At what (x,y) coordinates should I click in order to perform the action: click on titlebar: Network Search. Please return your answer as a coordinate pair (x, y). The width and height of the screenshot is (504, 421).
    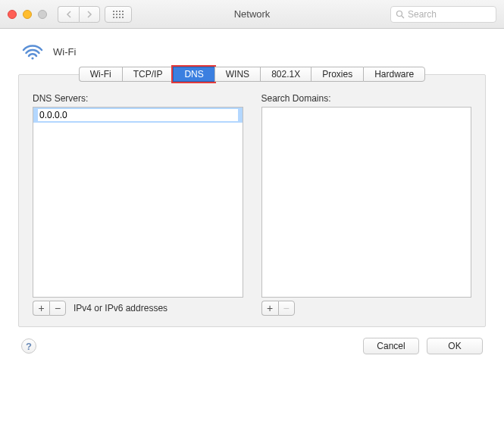
    Looking at the image, I should click on (252, 14).